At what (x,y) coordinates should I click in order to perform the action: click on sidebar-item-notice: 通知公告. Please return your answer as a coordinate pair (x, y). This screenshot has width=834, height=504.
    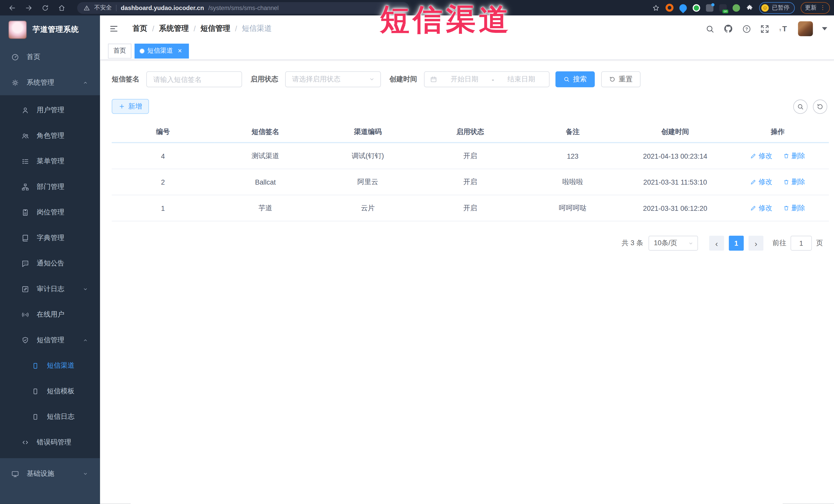
    Looking at the image, I should click on (50, 263).